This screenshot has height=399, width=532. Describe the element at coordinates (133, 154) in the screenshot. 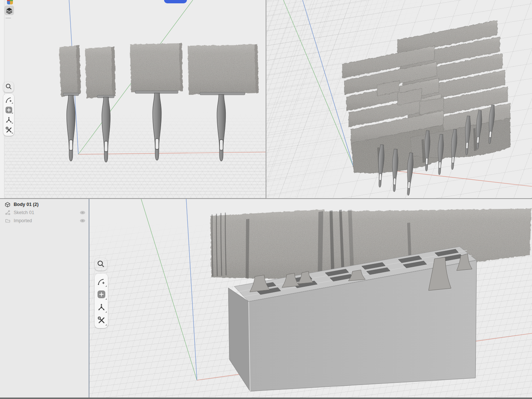

I see `ground-grid` at that location.